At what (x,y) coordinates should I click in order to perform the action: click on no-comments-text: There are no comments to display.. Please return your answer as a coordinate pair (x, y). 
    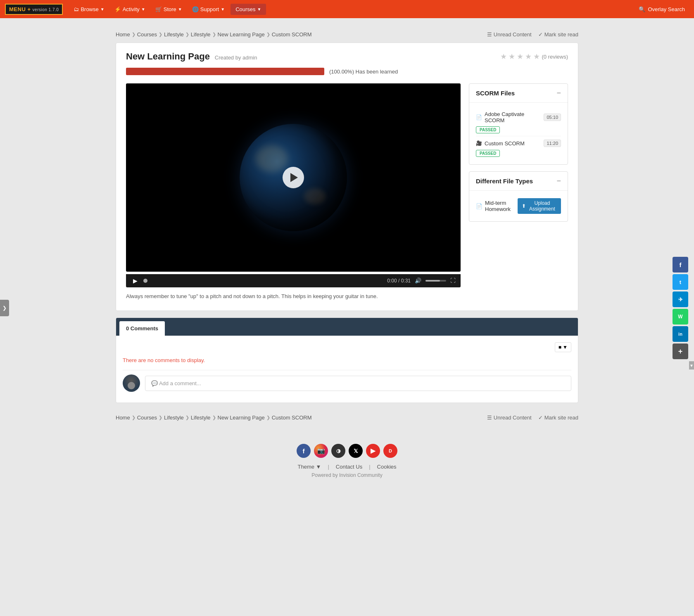
    Looking at the image, I should click on (347, 360).